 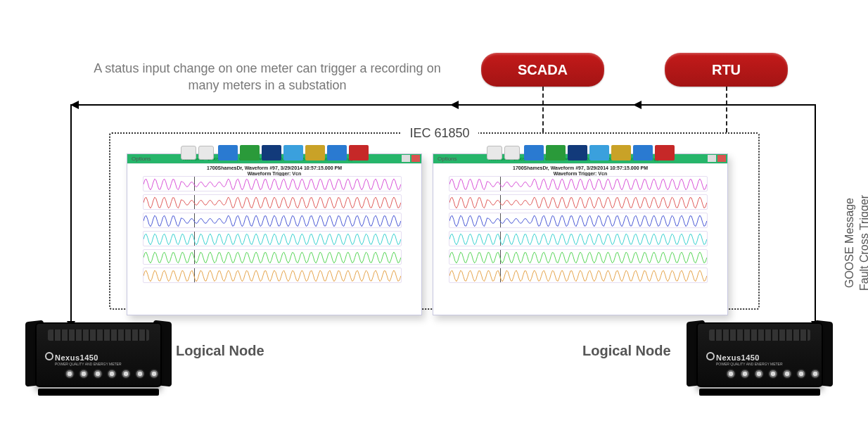 I want to click on goose-line2: Fault Cross Trigger, so click(x=863, y=243).